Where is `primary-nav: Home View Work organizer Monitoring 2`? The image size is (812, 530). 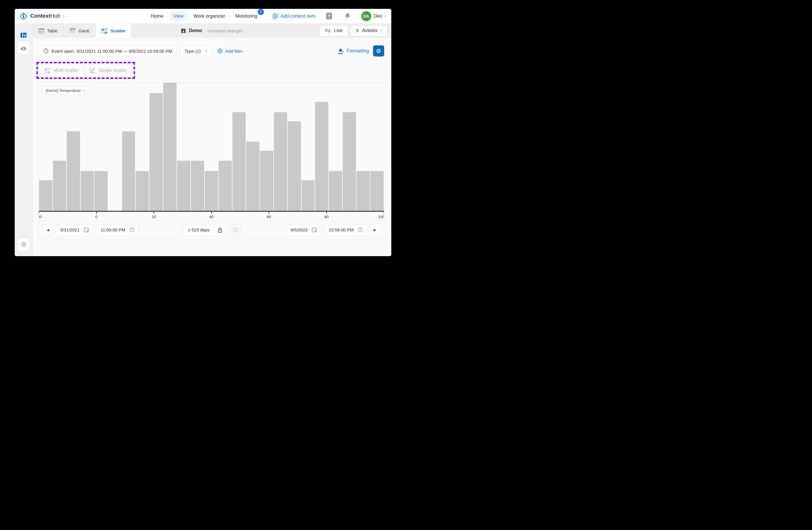 primary-nav: Home View Work organizer Monitoring 2 is located at coordinates (205, 16).